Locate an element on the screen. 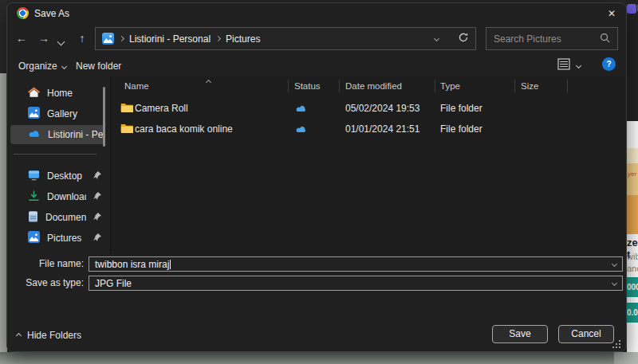 This screenshot has height=364, width=638. background-strip-bottom-right is located at coordinates (626, 358).